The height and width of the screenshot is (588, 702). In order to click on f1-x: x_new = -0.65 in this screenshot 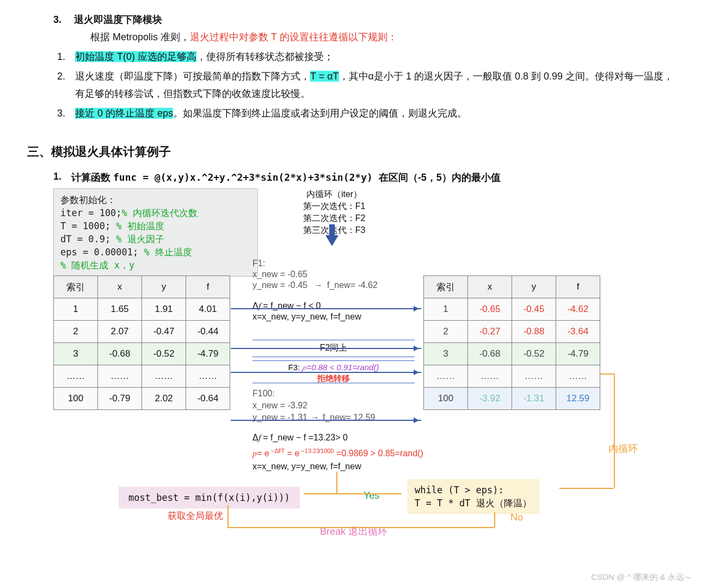, I will do `click(280, 274)`.